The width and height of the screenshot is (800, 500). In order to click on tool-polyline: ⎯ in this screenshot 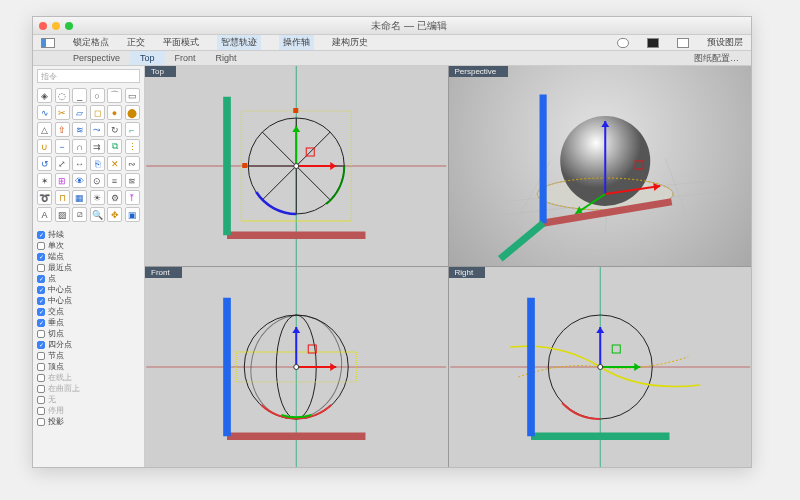, I will do `click(80, 96)`.